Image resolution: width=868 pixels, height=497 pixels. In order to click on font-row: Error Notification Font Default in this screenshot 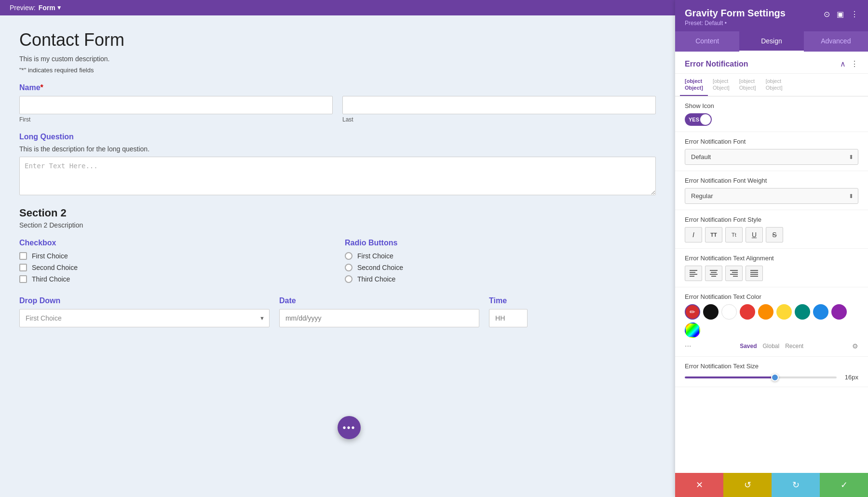, I will do `click(772, 151)`.